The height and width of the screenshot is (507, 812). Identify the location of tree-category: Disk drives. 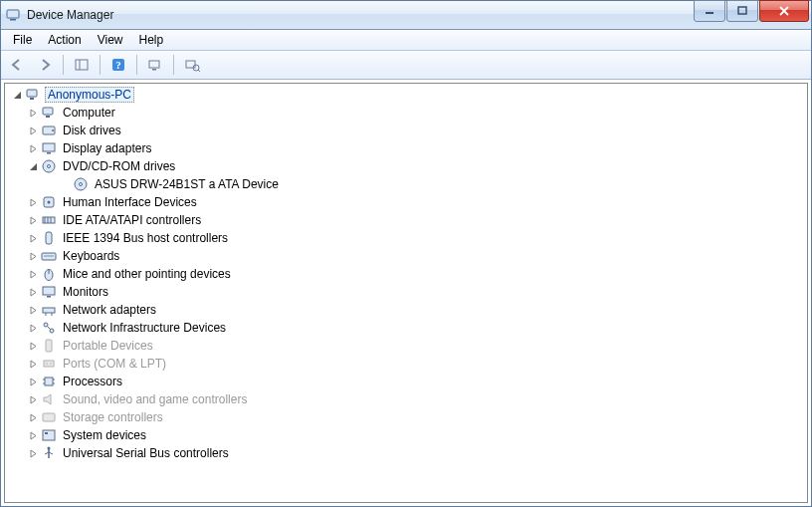
(406, 130).